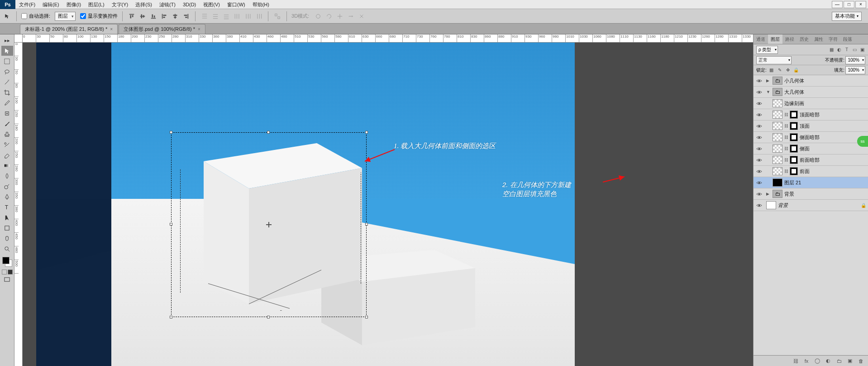 The height and width of the screenshot is (366, 868). What do you see at coordinates (805, 126) in the screenshot?
I see `layer-name: 顶面` at bounding box center [805, 126].